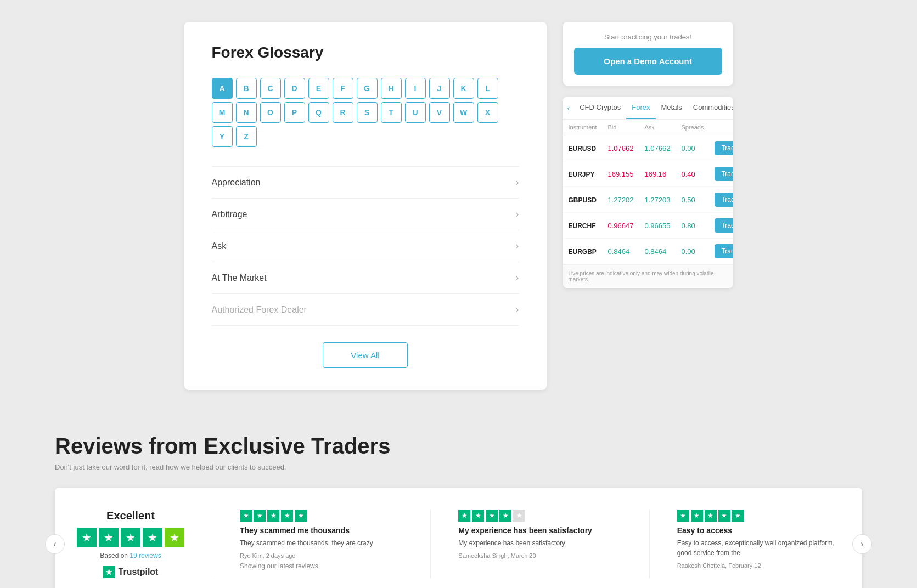 This screenshot has width=917, height=588. What do you see at coordinates (239, 278) in the screenshot?
I see `glossary-item-text: At The Market` at bounding box center [239, 278].